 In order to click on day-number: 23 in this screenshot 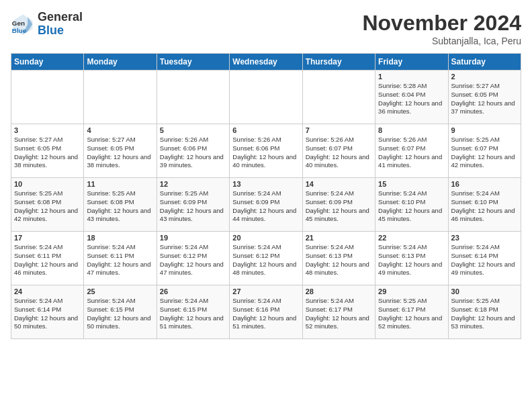, I will do `click(485, 238)`.